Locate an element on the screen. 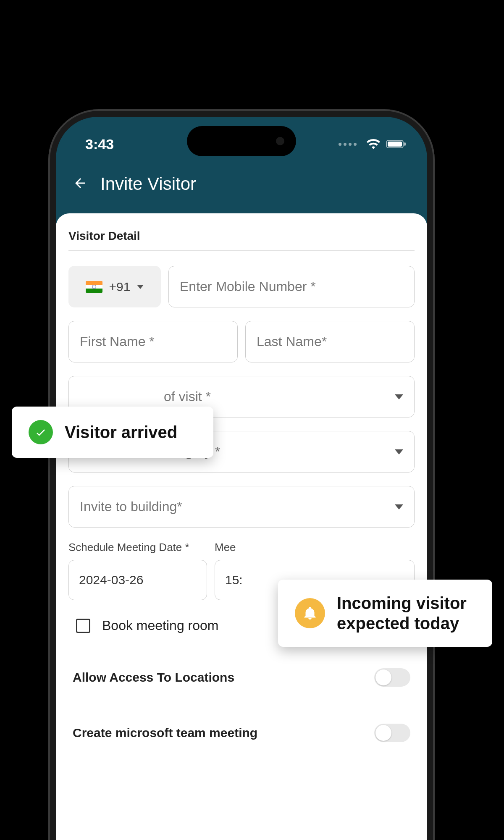 This screenshot has width=504, height=840. name-row: First Name * Last Name* is located at coordinates (242, 342).